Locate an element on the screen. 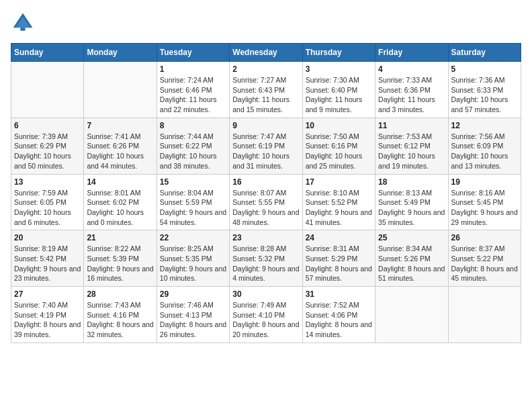 This screenshot has width=532, height=411. day-number: 27 is located at coordinates (47, 294).